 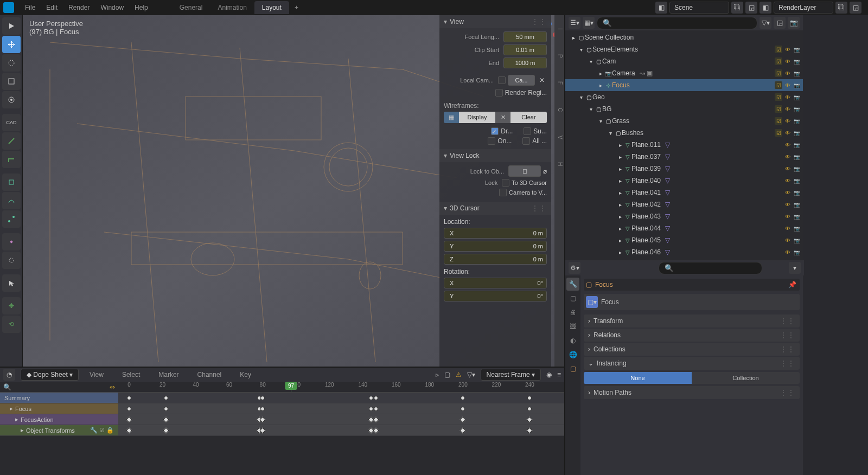 I want to click on n-tab-f: F, so click(x=559, y=83).